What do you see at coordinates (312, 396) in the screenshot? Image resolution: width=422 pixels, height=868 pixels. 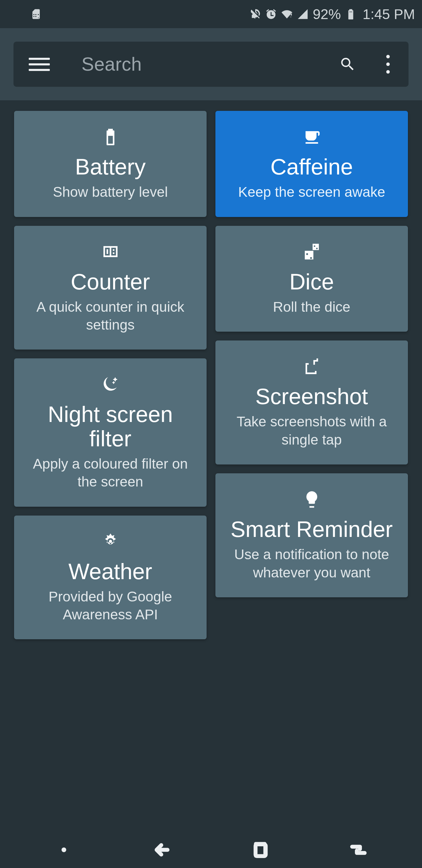 I see `tile-title: Screenshot` at bounding box center [312, 396].